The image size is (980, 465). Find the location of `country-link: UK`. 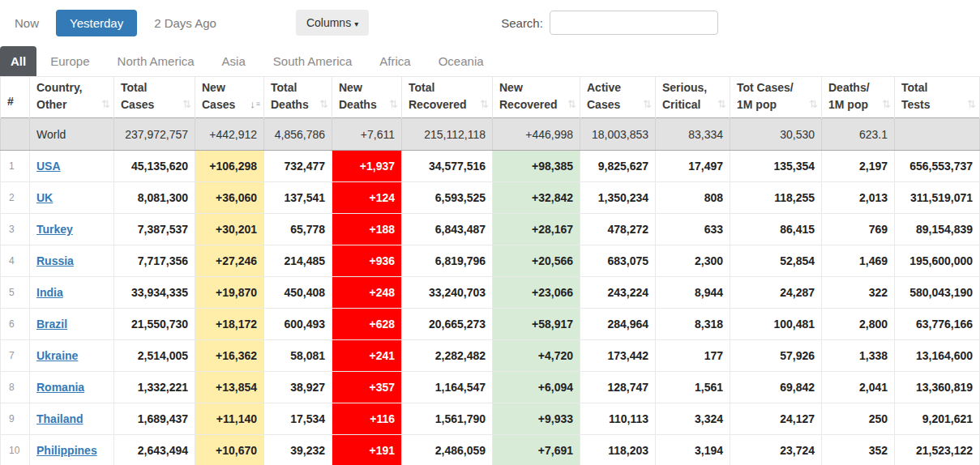

country-link: UK is located at coordinates (45, 198).